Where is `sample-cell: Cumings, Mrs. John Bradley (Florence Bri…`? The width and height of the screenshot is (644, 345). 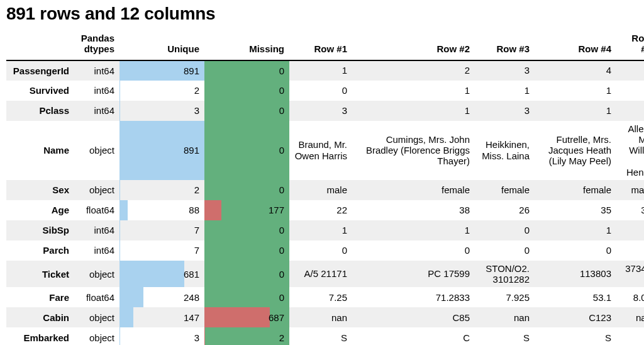
sample-cell: Cumings, Mrs. John Bradley (Florence Bri… is located at coordinates (414, 150).